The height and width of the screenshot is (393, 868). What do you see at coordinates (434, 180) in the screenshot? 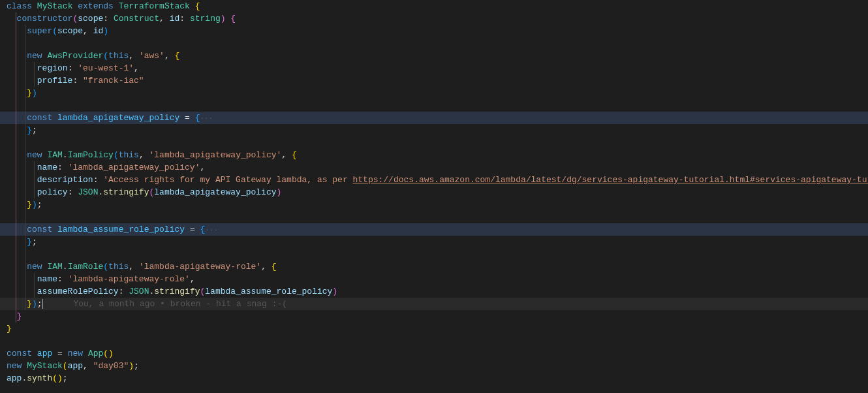
I see `code-line: description: 'Access rights for my API G…` at bounding box center [434, 180].